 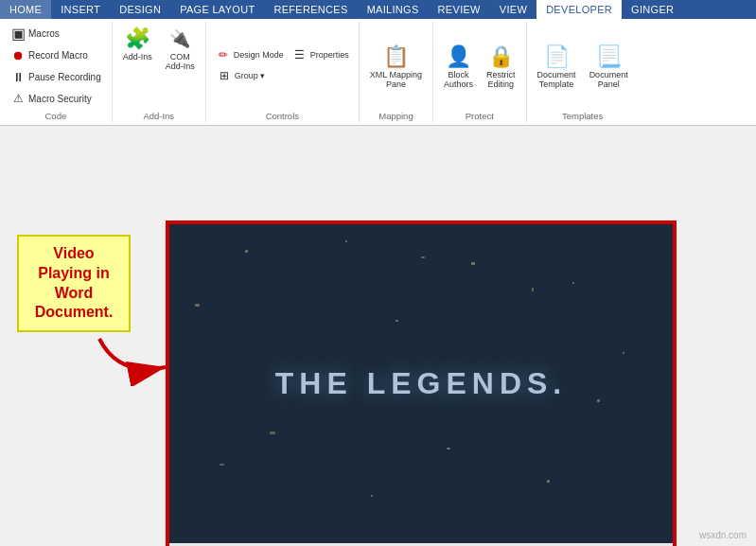 I want to click on restrict-editing-button: 🔒 RestrictEditing, so click(x=501, y=66).